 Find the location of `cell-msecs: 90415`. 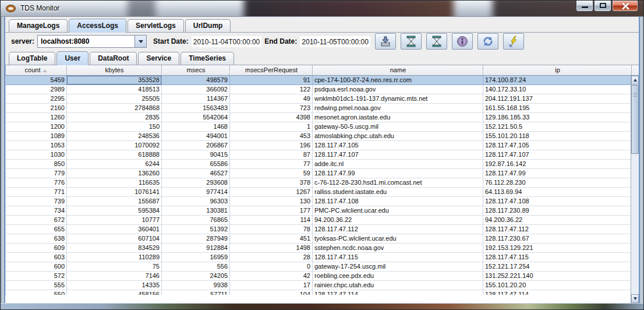

cell-msecs: 90415 is located at coordinates (196, 155).